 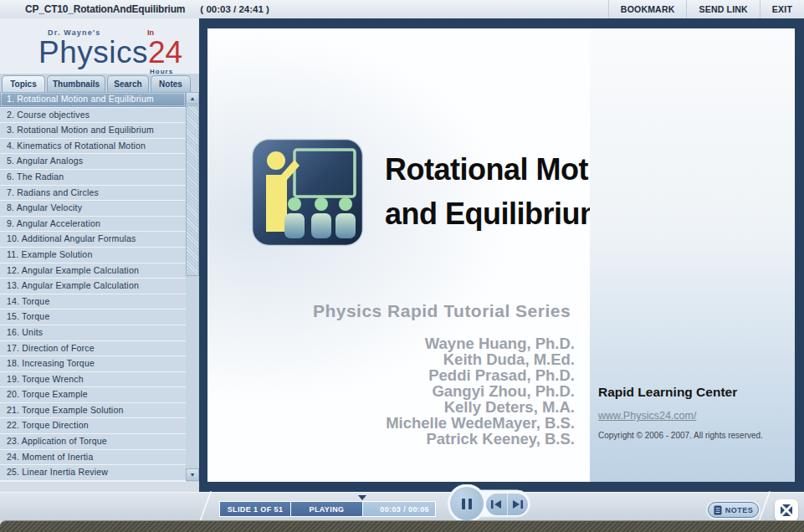 I want to click on scroll-up-button: ▲, so click(x=192, y=99).